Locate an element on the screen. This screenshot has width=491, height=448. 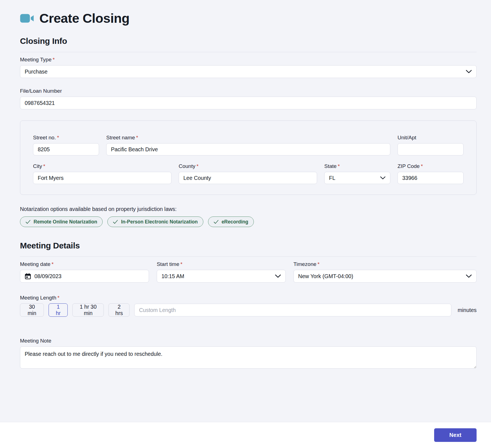
meeting-type-label: Meeting Type* is located at coordinates (248, 60).